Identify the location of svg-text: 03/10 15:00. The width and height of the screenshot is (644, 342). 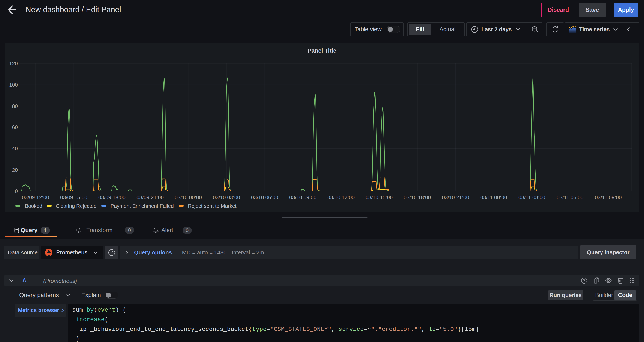
(379, 197).